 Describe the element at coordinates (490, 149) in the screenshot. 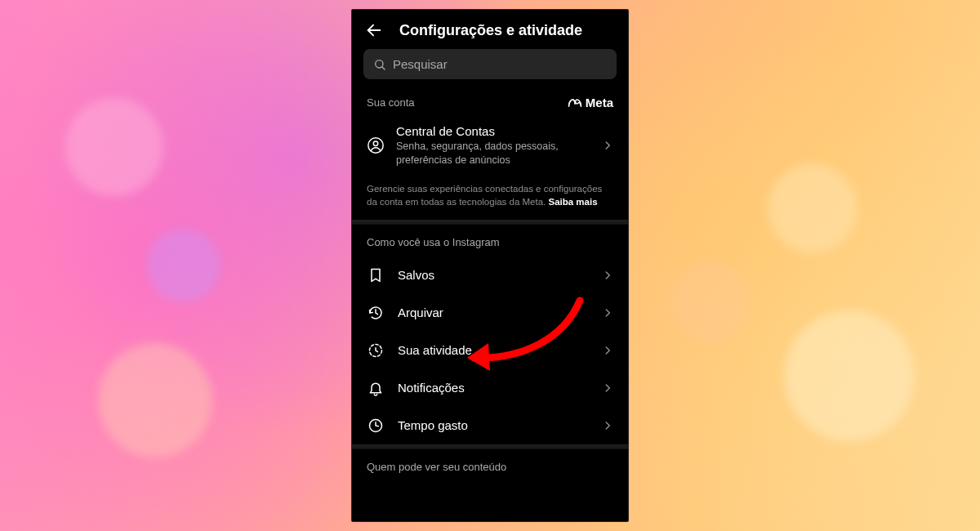

I see `accounts-center-row: Central de Contas Senha, segurança, dado…` at that location.